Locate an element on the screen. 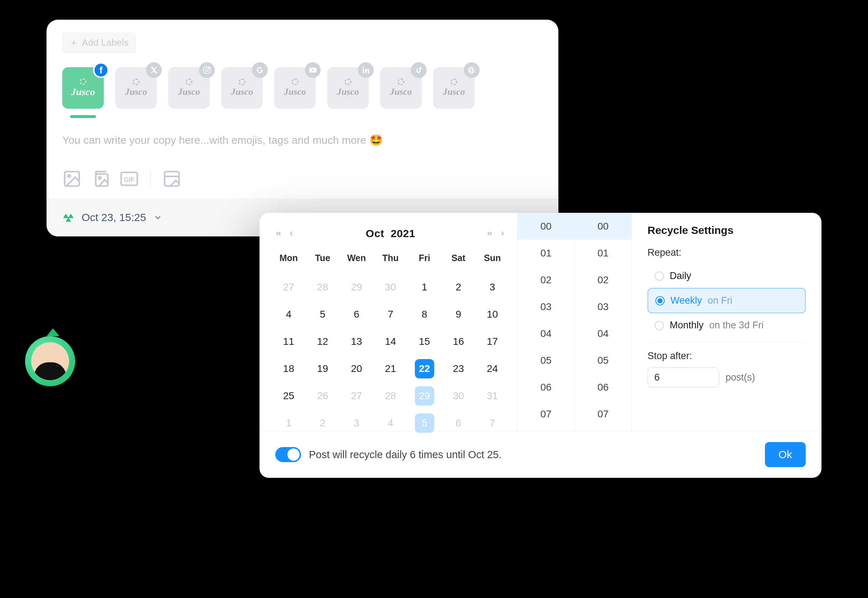 This screenshot has height=598, width=868. calendar-grid: MonTueWenThuFriSatSun2728293012345678910… is located at coordinates (391, 341).